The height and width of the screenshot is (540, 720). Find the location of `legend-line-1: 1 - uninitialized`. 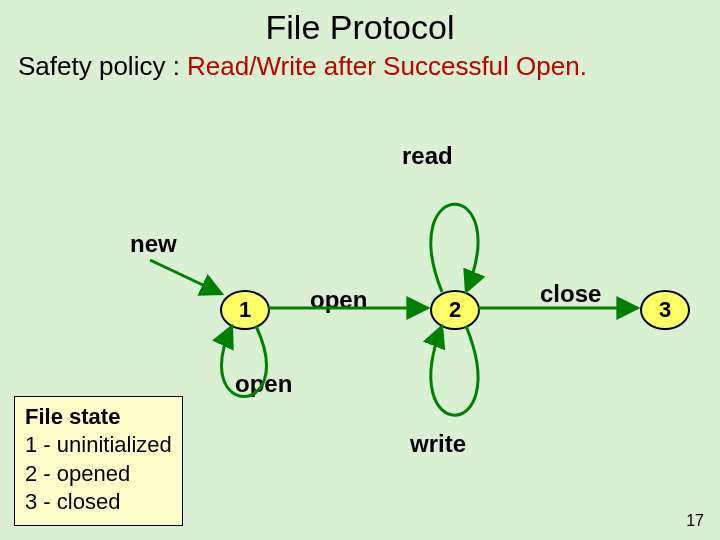

legend-line-1: 1 - uninitialized is located at coordinates (98, 446).